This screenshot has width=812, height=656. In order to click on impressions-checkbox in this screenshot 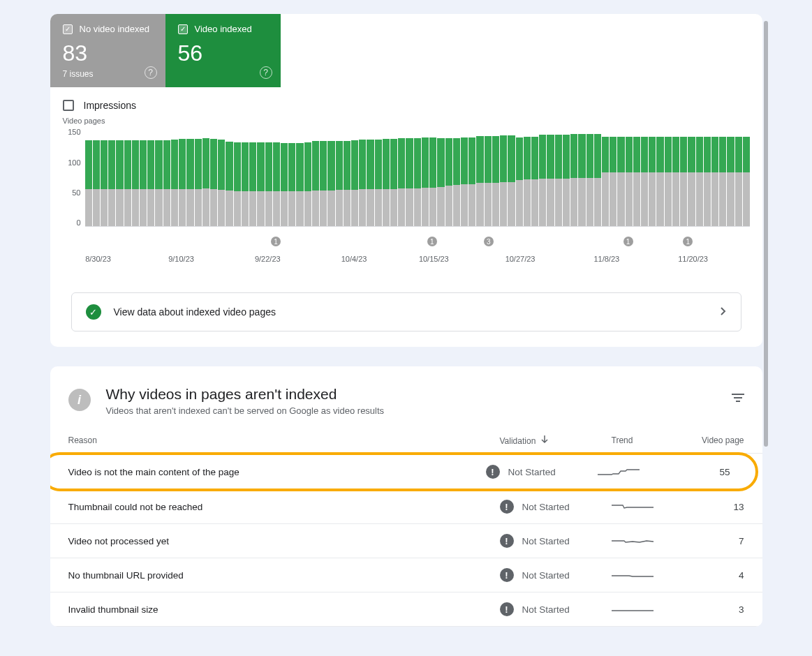, I will do `click(68, 105)`.